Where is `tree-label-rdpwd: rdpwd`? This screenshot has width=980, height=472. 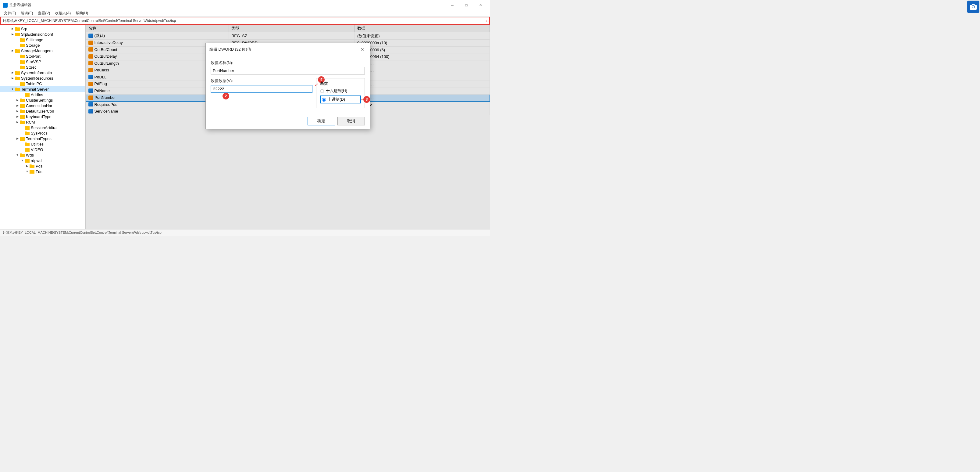
tree-label-rdpwd: rdpwd is located at coordinates (36, 161).